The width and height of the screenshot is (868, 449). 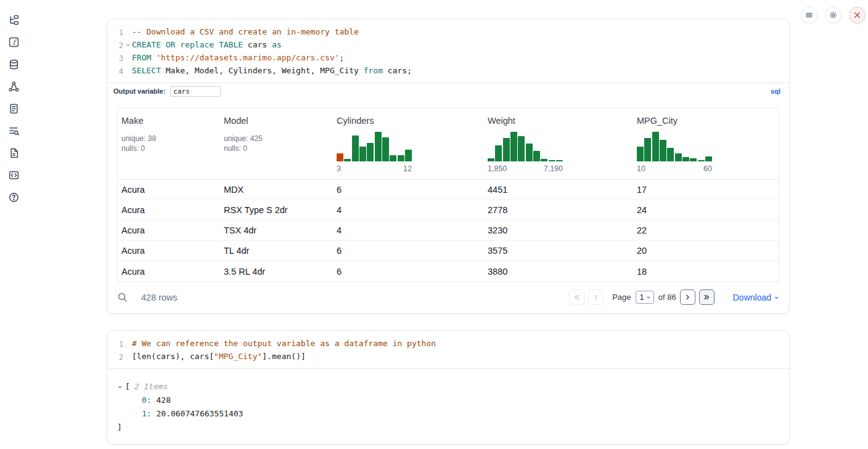 What do you see at coordinates (559, 190) in the screenshot?
I see `table-cell: 4451` at bounding box center [559, 190].